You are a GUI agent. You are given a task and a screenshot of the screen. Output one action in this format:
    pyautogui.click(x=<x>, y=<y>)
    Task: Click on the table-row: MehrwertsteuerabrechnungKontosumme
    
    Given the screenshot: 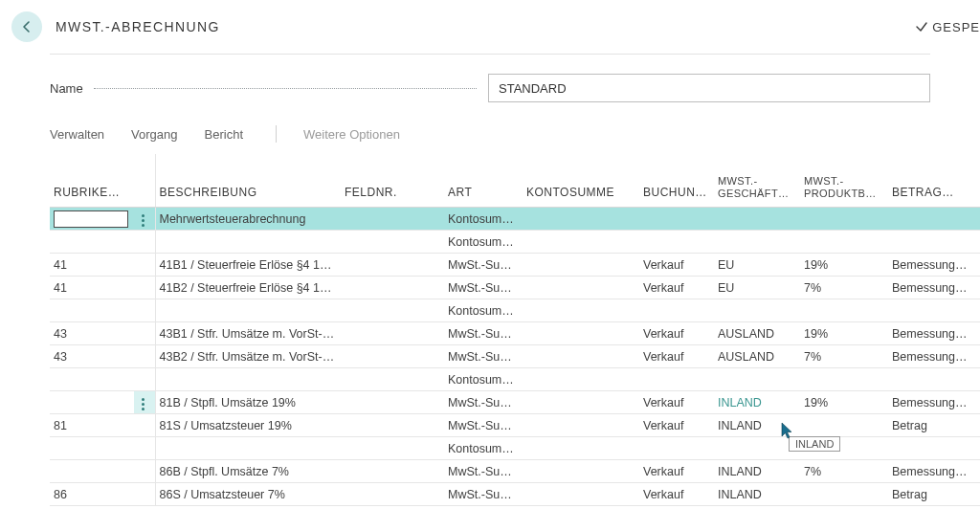 What is the action you would take?
    pyautogui.click(x=515, y=219)
    